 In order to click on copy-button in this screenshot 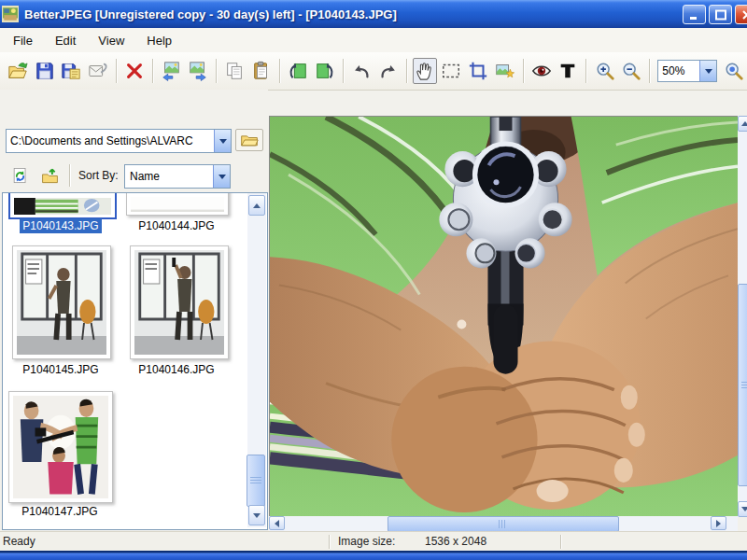, I will do `click(234, 71)`.